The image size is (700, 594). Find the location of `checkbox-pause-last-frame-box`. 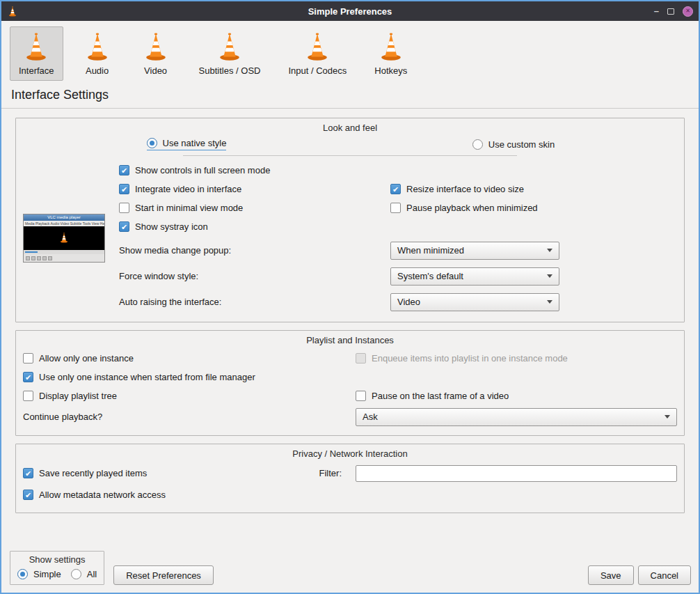

checkbox-pause-last-frame-box is located at coordinates (360, 396).